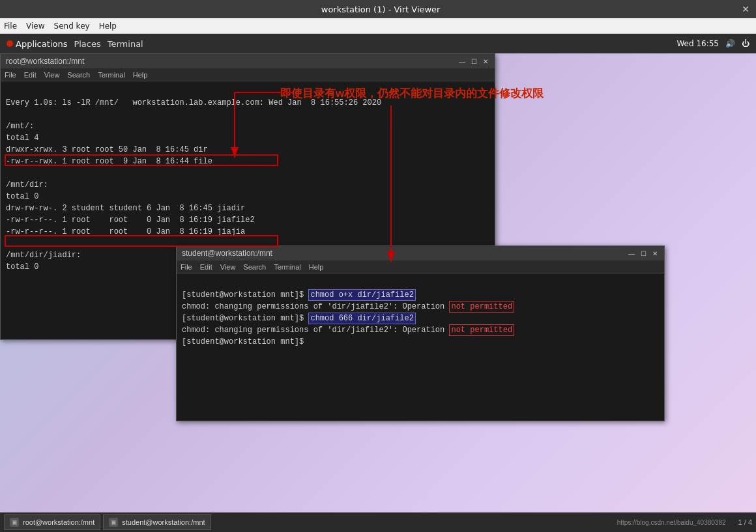 The image size is (756, 532). I want to click on terminal2-title: student@workstation:/mnt, so click(227, 253).